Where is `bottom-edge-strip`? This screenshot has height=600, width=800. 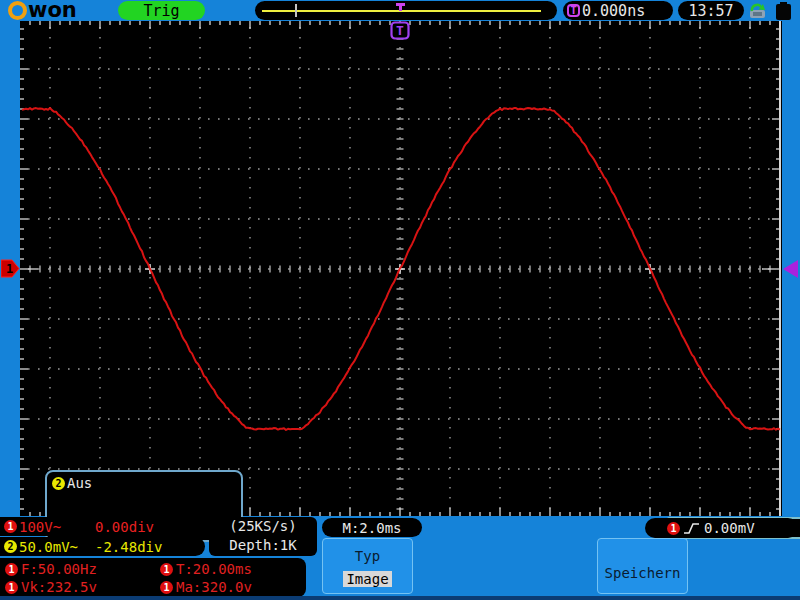 bottom-edge-strip is located at coordinates (400, 598).